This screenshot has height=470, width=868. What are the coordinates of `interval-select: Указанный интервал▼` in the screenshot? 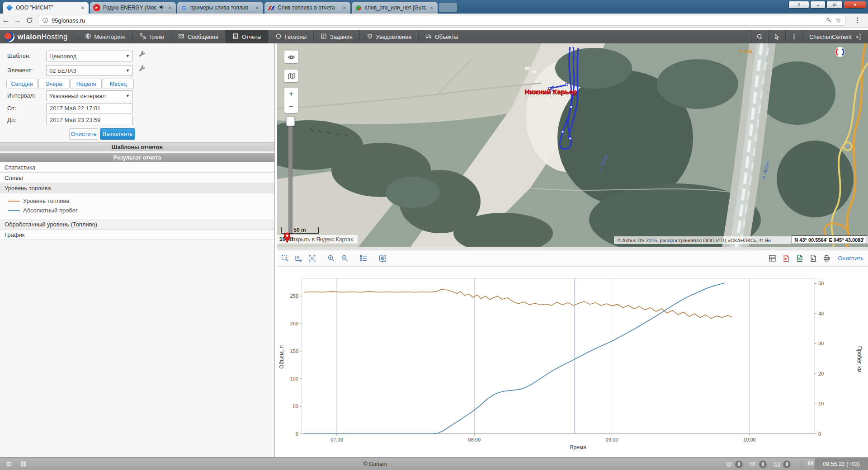 It's located at (90, 96).